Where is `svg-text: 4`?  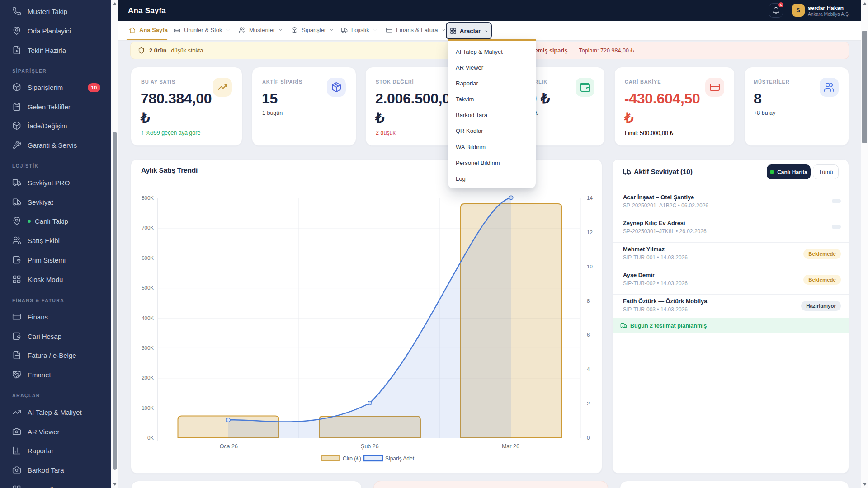 svg-text: 4 is located at coordinates (589, 369).